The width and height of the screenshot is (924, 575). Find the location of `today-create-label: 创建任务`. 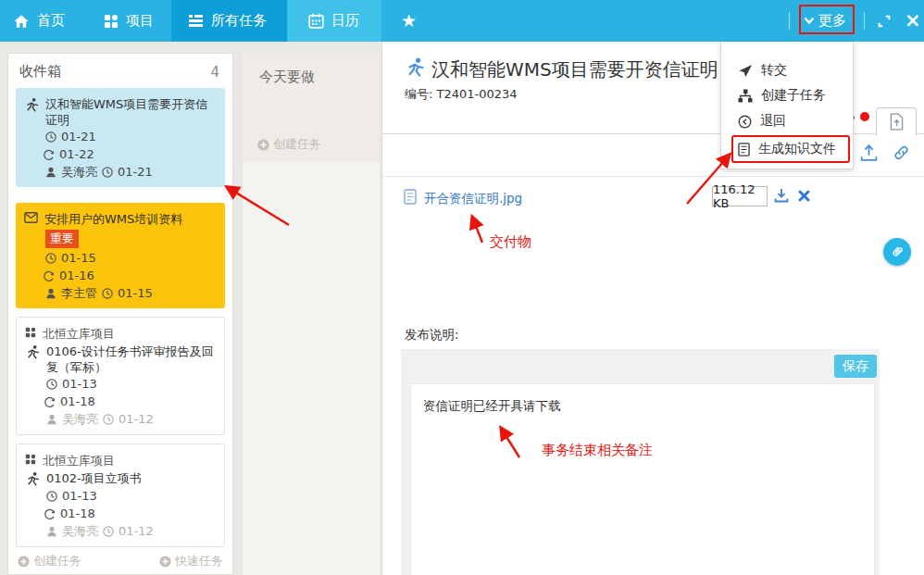

today-create-label: 创建任务 is located at coordinates (297, 144).